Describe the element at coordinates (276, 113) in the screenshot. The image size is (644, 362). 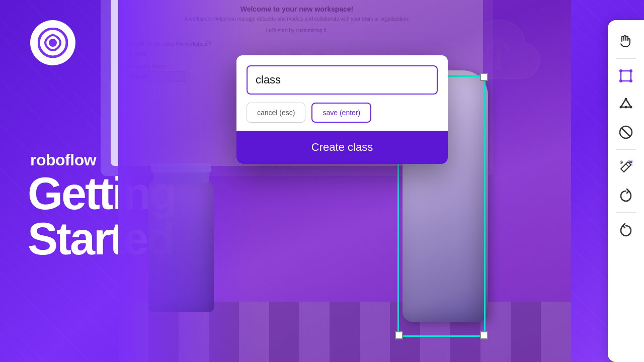
I see `cancel-button: cancel (esc)` at that location.